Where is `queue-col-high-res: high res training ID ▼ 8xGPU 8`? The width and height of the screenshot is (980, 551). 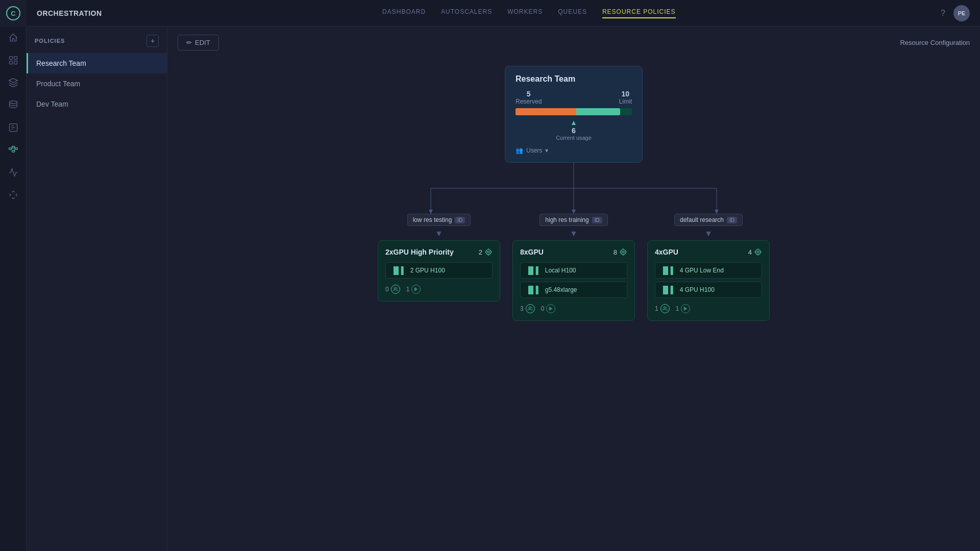
queue-col-high-res: high res training ID ▼ 8xGPU 8 is located at coordinates (574, 267).